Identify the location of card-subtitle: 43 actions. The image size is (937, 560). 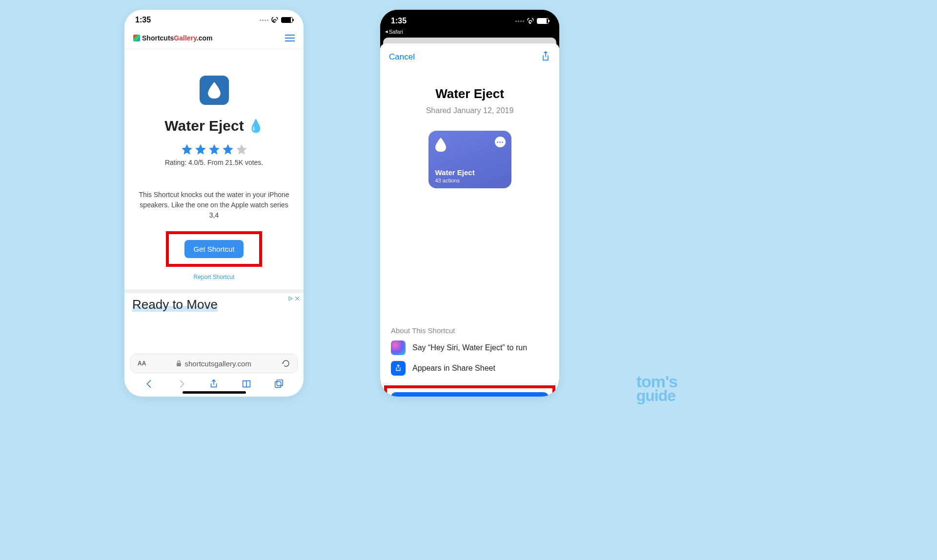
(448, 180).